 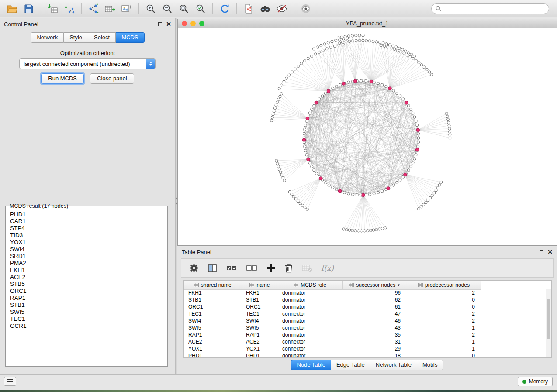 What do you see at coordinates (259, 285) in the screenshot?
I see `column-header-name: name` at bounding box center [259, 285].